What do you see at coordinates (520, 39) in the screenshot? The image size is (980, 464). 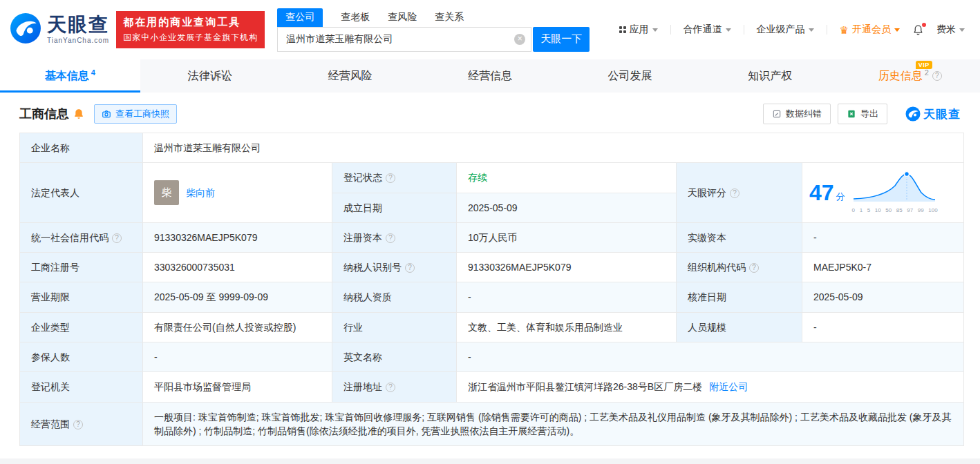 I see `clear-icon: ×` at bounding box center [520, 39].